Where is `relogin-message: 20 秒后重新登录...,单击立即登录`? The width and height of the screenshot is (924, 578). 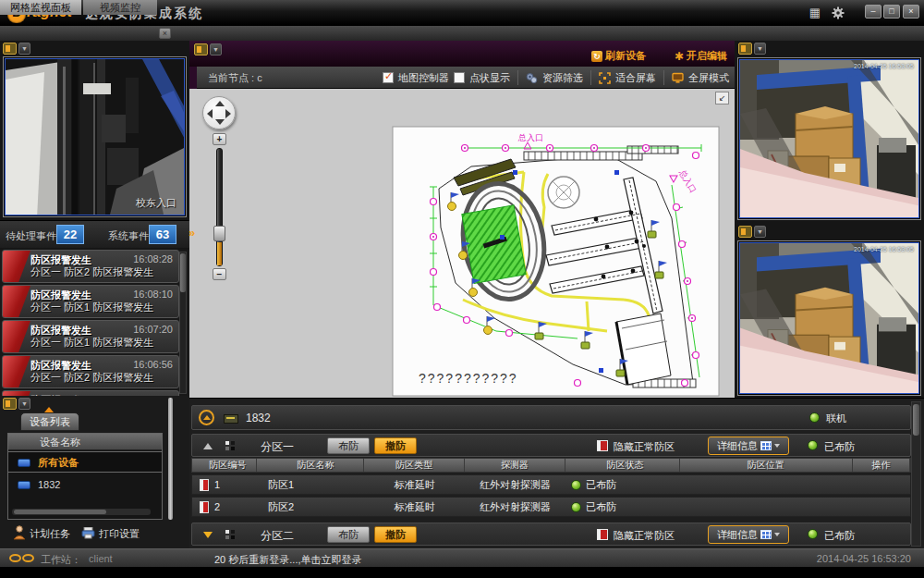 relogin-message: 20 秒后重新登录...,单击立即登录 is located at coordinates (288, 560).